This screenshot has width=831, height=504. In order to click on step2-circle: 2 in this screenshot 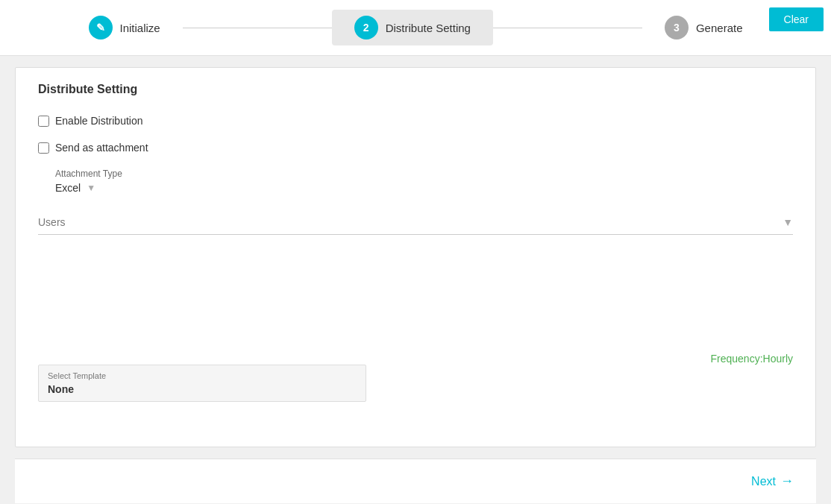, I will do `click(366, 28)`.